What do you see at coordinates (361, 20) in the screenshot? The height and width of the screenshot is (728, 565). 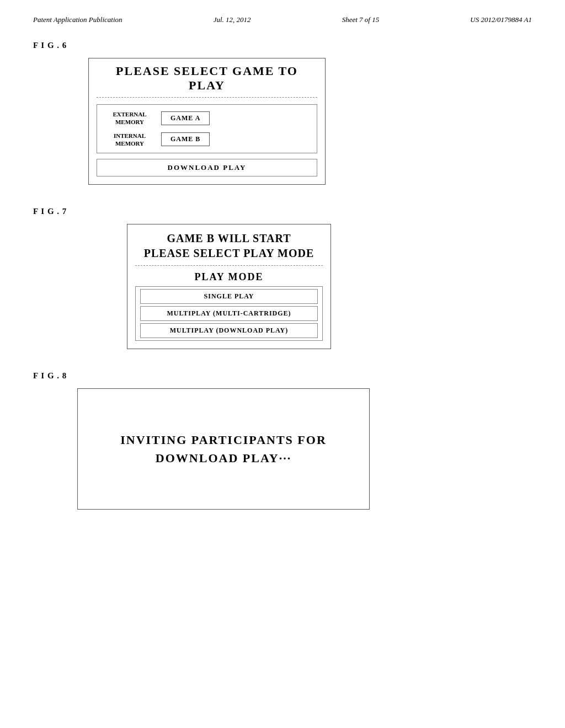 I see `header-sheet: Sheet 7 of 15` at bounding box center [361, 20].